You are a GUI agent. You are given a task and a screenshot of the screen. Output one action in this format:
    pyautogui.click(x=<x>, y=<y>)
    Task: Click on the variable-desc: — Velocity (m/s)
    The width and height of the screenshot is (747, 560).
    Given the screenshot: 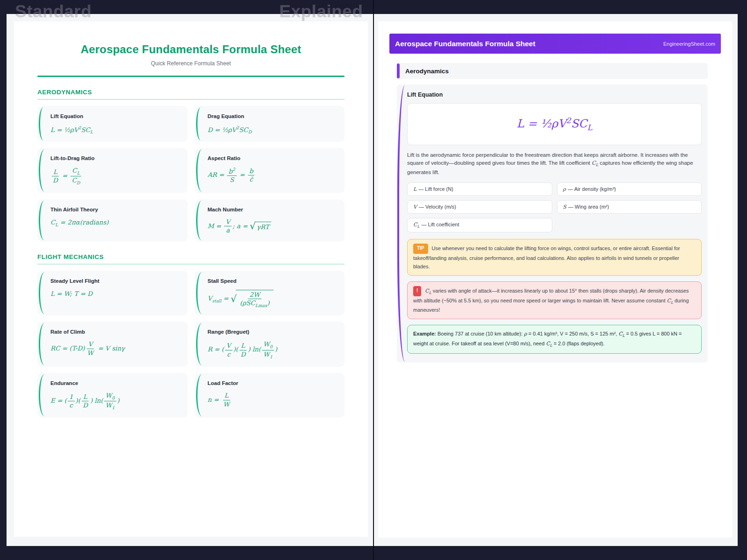 What is the action you would take?
    pyautogui.click(x=437, y=207)
    